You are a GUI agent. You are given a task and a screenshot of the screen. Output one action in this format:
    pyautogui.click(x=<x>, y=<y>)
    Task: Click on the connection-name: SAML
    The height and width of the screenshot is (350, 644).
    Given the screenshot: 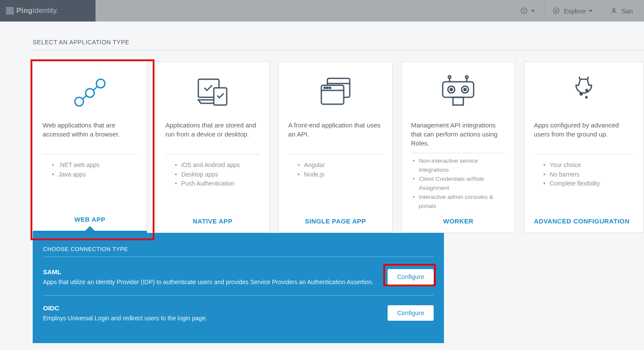 What is the action you would take?
    pyautogui.click(x=210, y=272)
    